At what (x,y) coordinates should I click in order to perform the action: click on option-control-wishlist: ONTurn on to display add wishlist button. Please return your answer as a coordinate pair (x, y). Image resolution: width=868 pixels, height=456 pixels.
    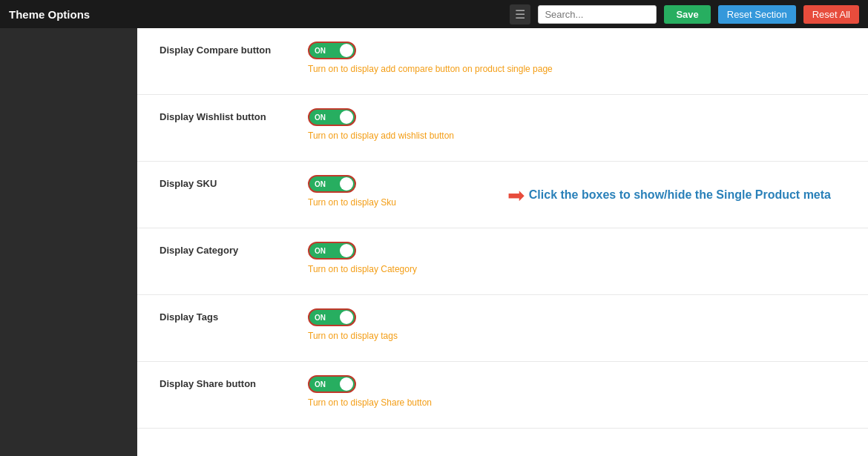
    Looking at the image, I should click on (381, 125).